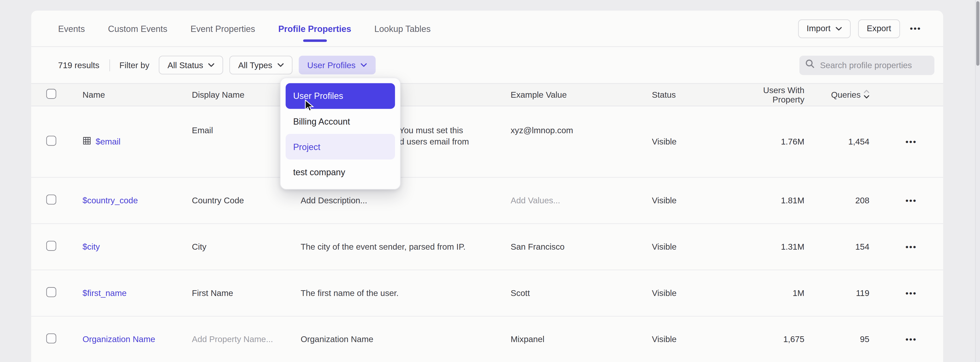 The width and height of the screenshot is (980, 362). Describe the element at coordinates (137, 94) in the screenshot. I see `column-header-name: Name` at that location.